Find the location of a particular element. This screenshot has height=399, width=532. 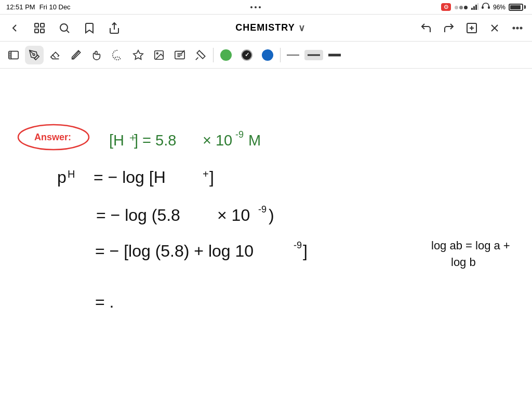

battery-icon is located at coordinates (517, 7).